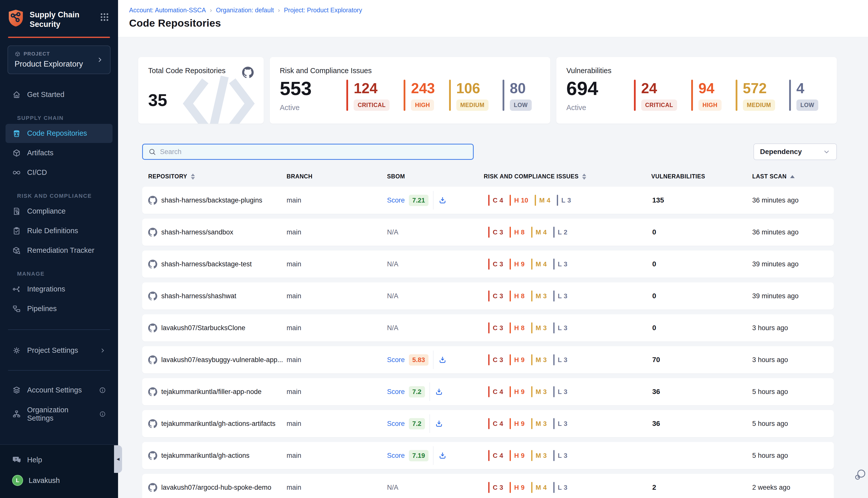 Image resolution: width=868 pixels, height=498 pixels. What do you see at coordinates (488, 296) in the screenshot?
I see `table-row: shash-harness/shashwat main N/A C3 H8 M3…` at bounding box center [488, 296].